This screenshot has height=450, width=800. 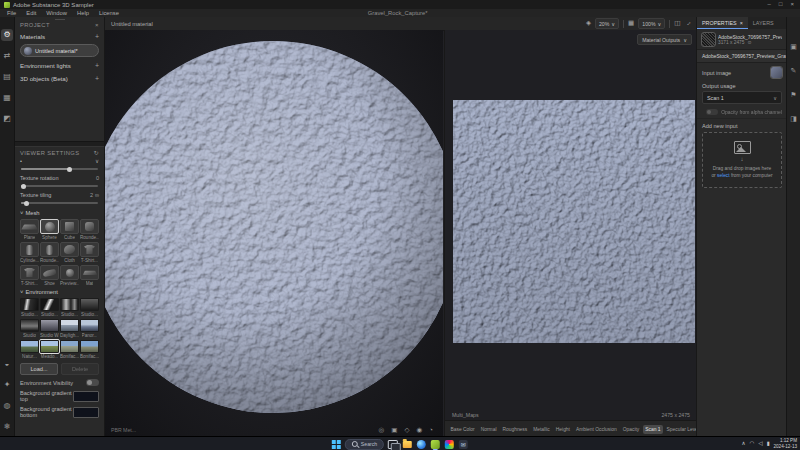 I want to click on effects-icon: ✦, so click(x=7, y=385).